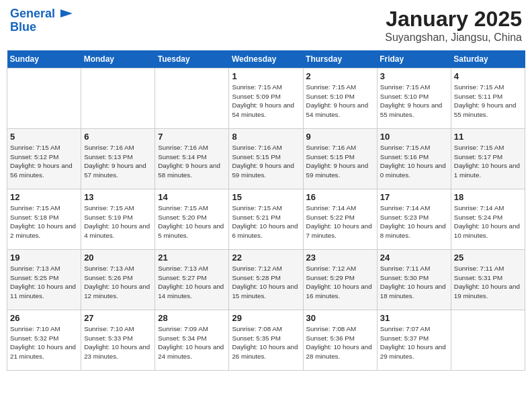 This screenshot has width=532, height=411. What do you see at coordinates (488, 77) in the screenshot?
I see `day-number: 4` at bounding box center [488, 77].